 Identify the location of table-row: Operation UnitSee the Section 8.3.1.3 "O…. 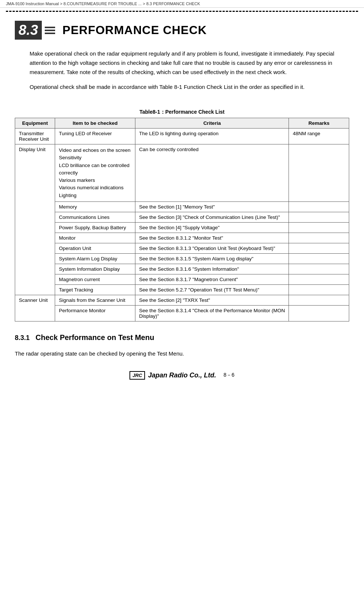
(182, 248).